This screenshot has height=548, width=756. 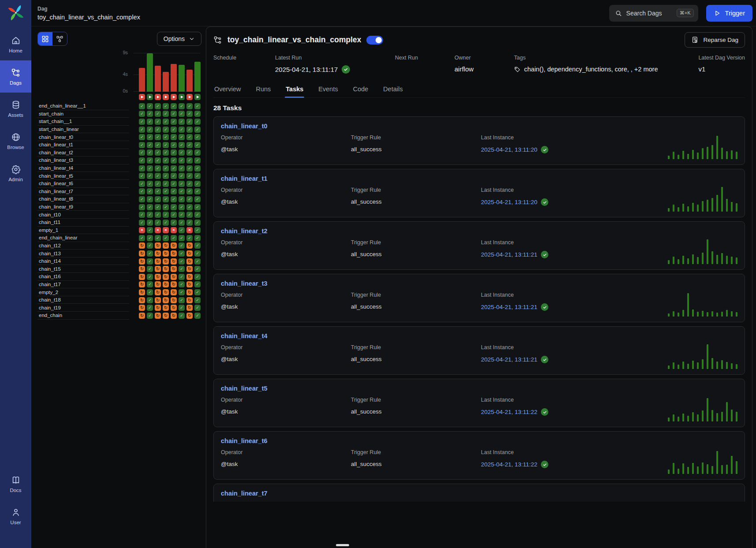 What do you see at coordinates (244, 283) in the screenshot?
I see `task-card-title-link: chain_linear_t3` at bounding box center [244, 283].